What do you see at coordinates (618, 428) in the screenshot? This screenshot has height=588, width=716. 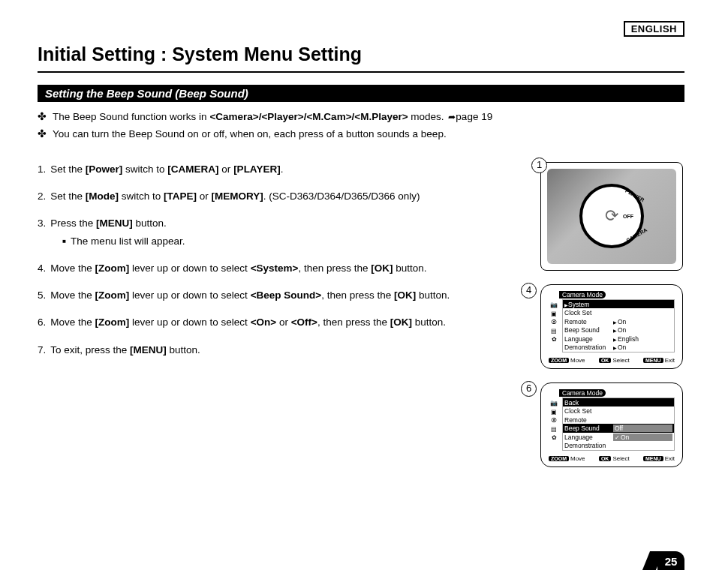 I see `menu-row: Beep SoundOff` at bounding box center [618, 428].